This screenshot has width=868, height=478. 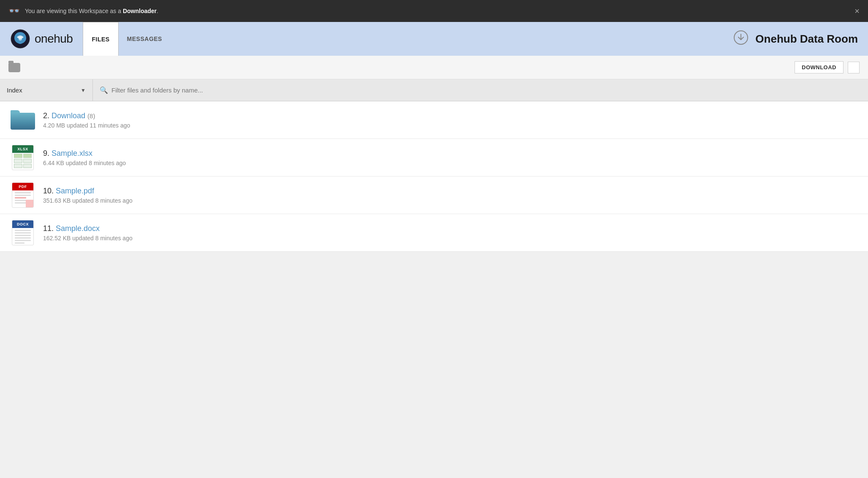 What do you see at coordinates (83, 90) in the screenshot?
I see `chevron-down-icon: ▼` at bounding box center [83, 90].